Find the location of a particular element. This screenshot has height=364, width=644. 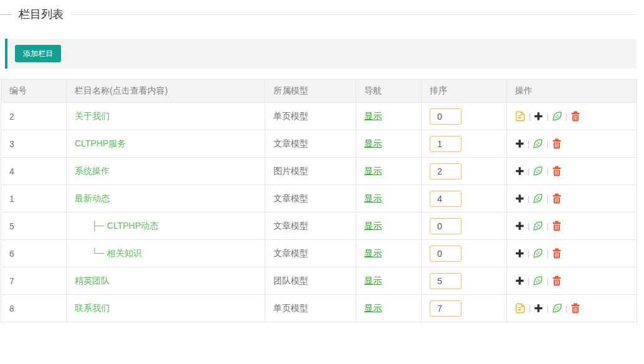

id-cell: 8 is located at coordinates (34, 309).